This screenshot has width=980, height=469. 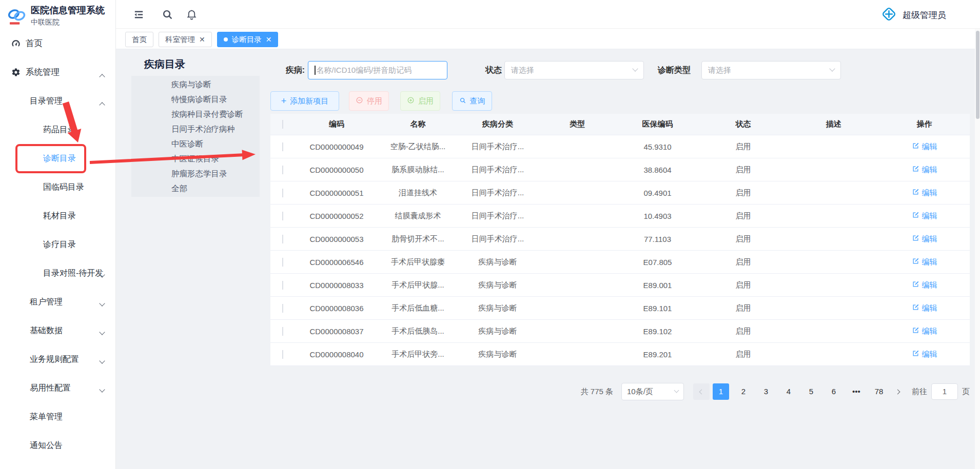 What do you see at coordinates (834, 392) in the screenshot?
I see `page-number-6: 6` at bounding box center [834, 392].